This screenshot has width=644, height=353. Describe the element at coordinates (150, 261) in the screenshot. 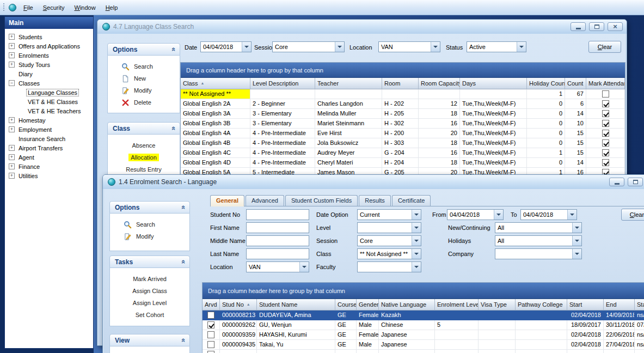

I see `tasks-panel-header: Tasks` at that location.